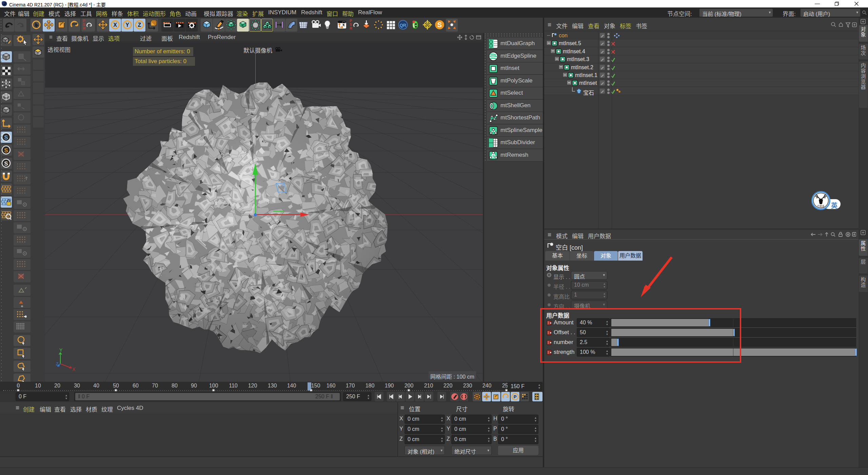 Image resolution: width=868 pixels, height=475 pixels. Describe the element at coordinates (821, 206) in the screenshot. I see `svg-text: 行走名` at that location.